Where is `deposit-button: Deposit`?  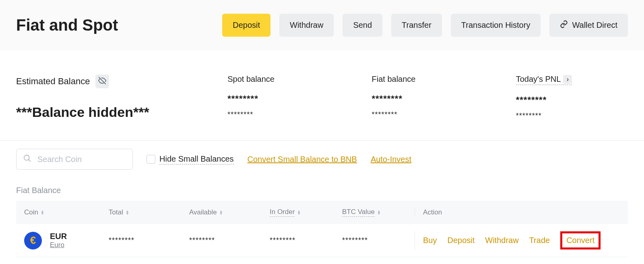
deposit-button: Deposit is located at coordinates (246, 25).